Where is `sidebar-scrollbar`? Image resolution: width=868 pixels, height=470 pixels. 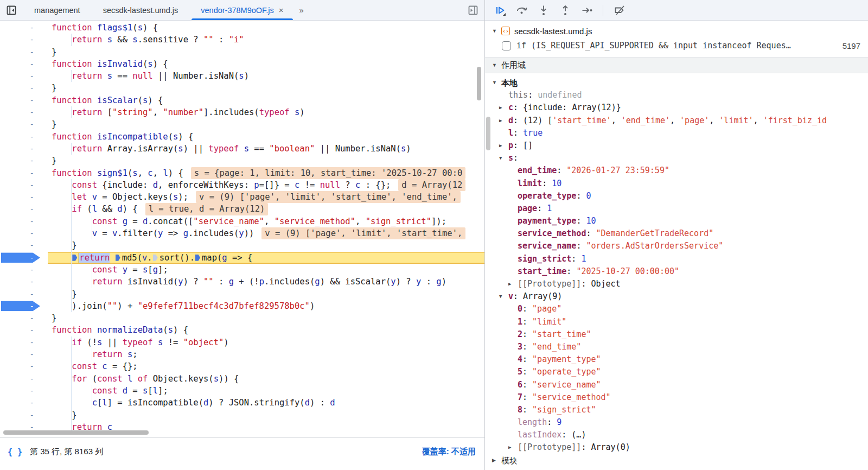
sidebar-scrollbar is located at coordinates (488, 134).